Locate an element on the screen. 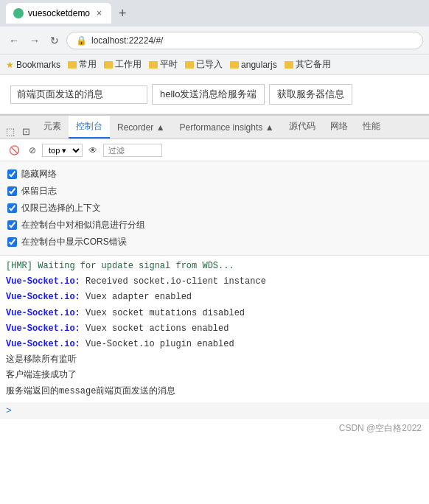 Image resolution: width=429 pixels, height=504 pixels. option-show-cors: 在控制台中显示CORS错误 is located at coordinates (214, 242).